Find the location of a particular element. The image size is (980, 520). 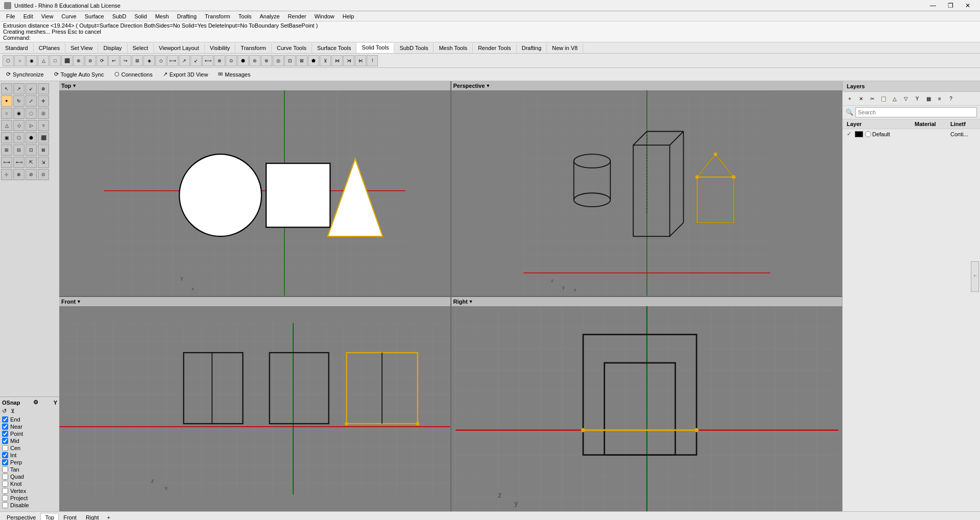

osnap-filter-icon-2: ⊻ is located at coordinates (13, 411).